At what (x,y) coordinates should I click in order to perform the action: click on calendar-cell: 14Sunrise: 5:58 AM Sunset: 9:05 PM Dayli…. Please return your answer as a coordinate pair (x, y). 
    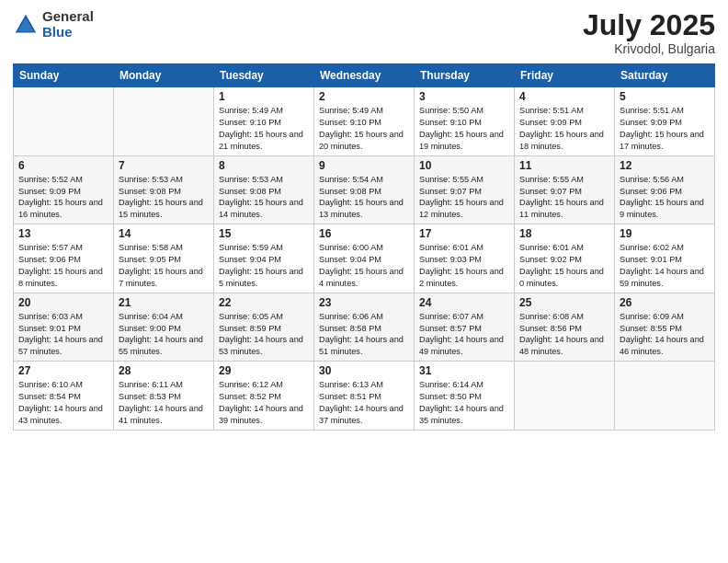
    Looking at the image, I should click on (164, 259).